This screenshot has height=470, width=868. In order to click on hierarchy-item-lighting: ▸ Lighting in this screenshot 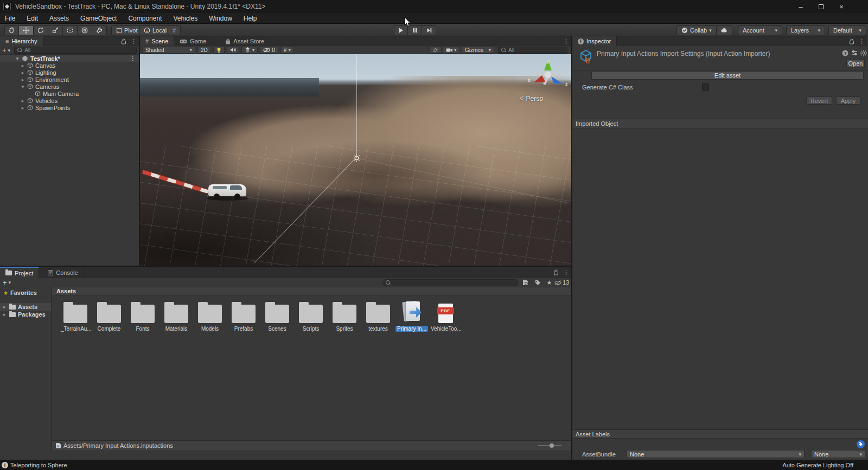, I will do `click(69, 73)`.